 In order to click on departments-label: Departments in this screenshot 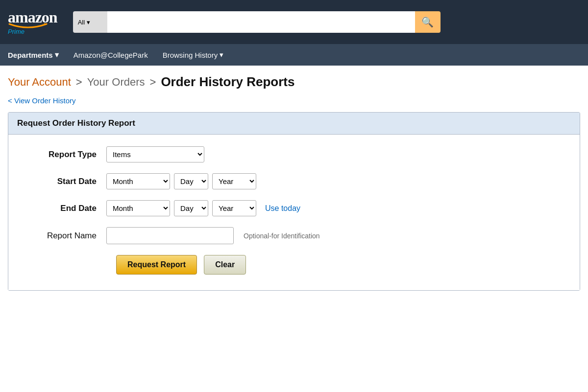, I will do `click(30, 55)`.